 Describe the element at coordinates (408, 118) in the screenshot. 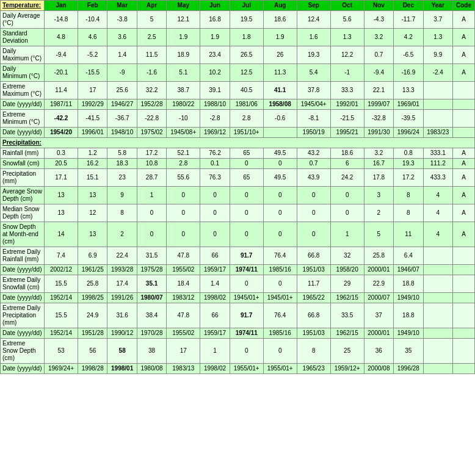

I see `cell: -39.5` at that location.